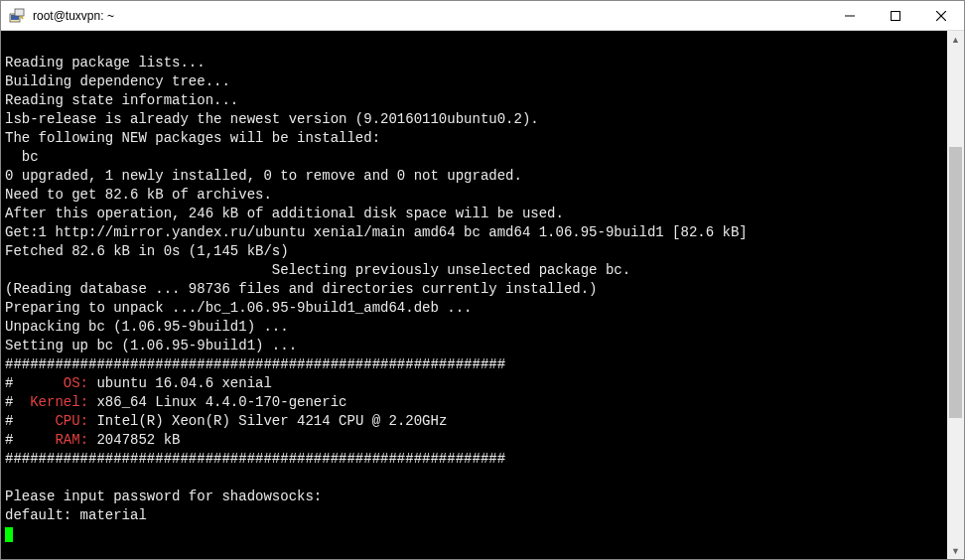 The height and width of the screenshot is (560, 965). I want to click on minimize-button, so click(850, 16).